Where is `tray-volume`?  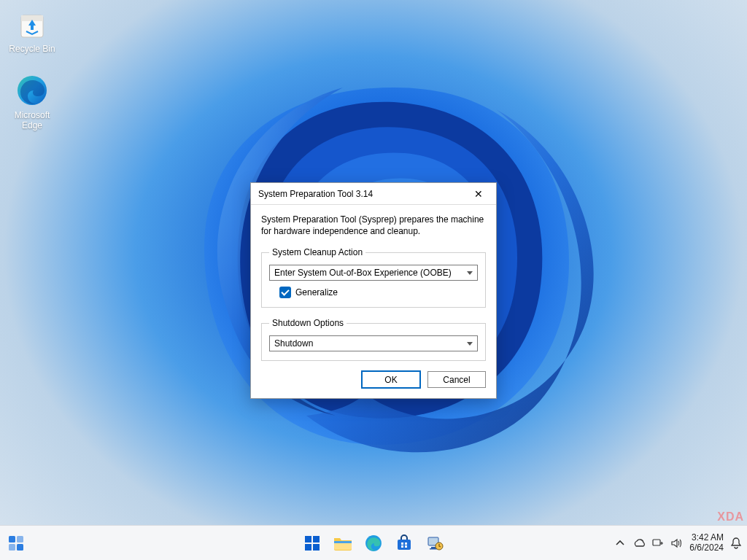
tray-volume is located at coordinates (677, 543).